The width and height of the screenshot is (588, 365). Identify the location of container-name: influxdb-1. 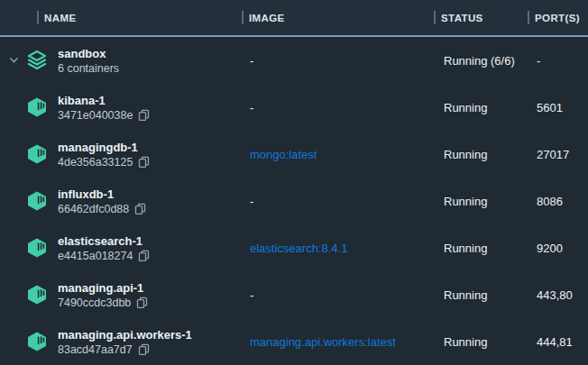
(102, 195).